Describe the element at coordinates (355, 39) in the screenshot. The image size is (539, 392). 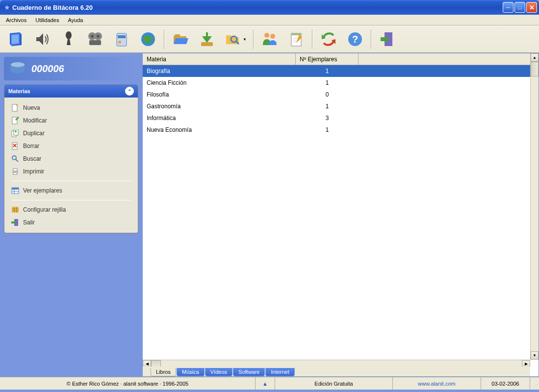
I see `help-button: ?` at that location.